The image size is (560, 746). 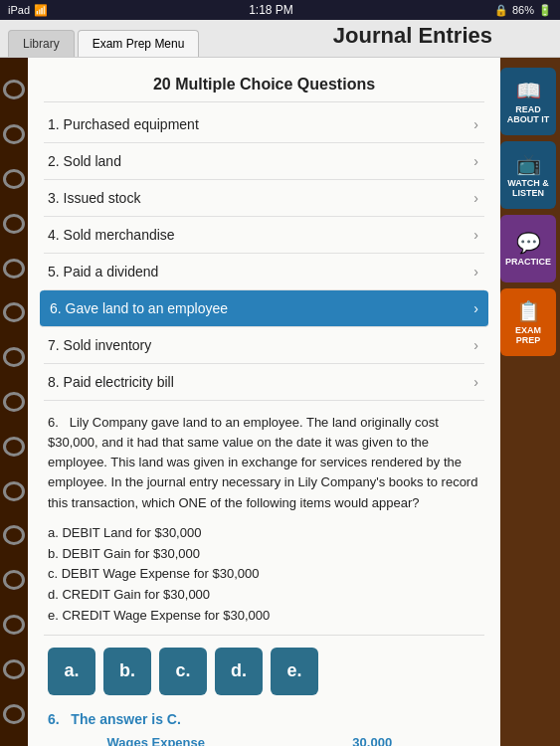 I want to click on status-bar: iPad 📶 1:18 PM 🔒 86% 🔋, so click(x=280, y=10).